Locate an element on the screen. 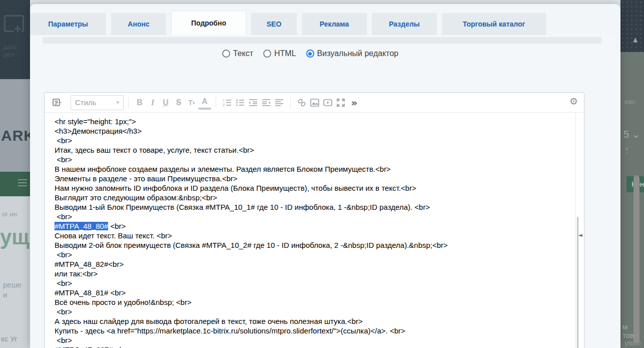 This screenshot has height=348, width=644. editor-line: Всё очень просто и удобно!&nbsp; <br> is located at coordinates (312, 302).